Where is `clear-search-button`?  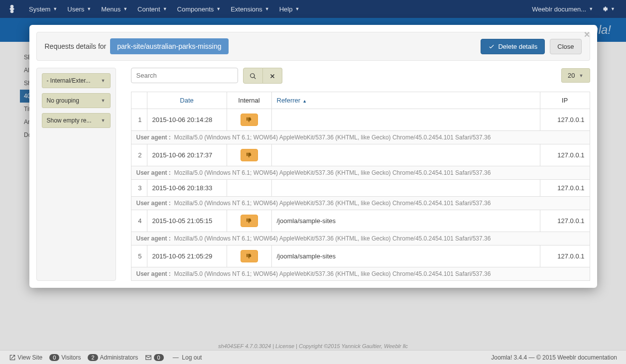 clear-search-button is located at coordinates (273, 76).